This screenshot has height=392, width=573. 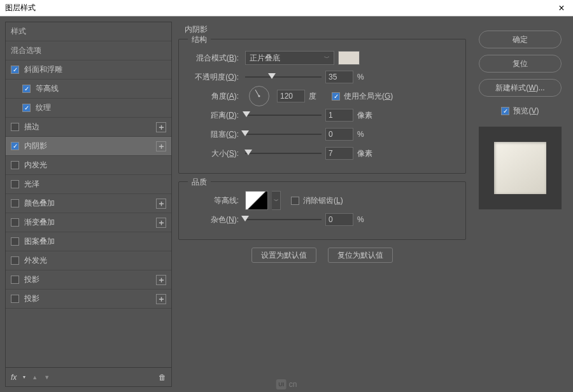 I want to click on trash-icon: 🗑, so click(x=162, y=377).